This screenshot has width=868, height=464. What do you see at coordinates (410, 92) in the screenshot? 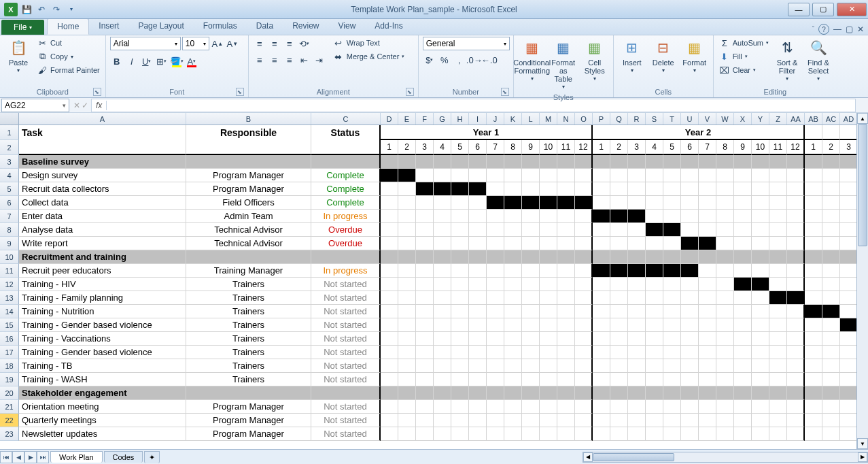
I see `alignment-launcher-icon: ⬊` at bounding box center [410, 92].